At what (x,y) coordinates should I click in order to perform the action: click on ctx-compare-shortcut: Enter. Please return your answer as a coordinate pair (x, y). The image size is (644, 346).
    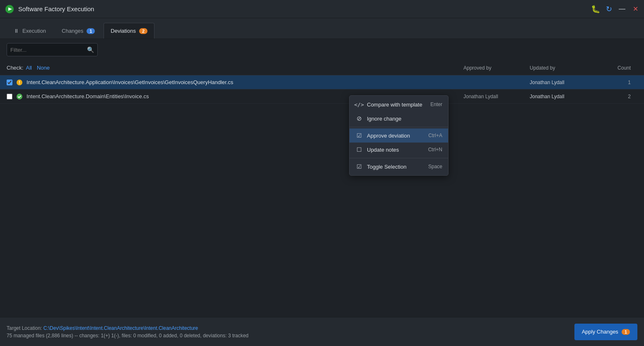
    Looking at the image, I should click on (437, 104).